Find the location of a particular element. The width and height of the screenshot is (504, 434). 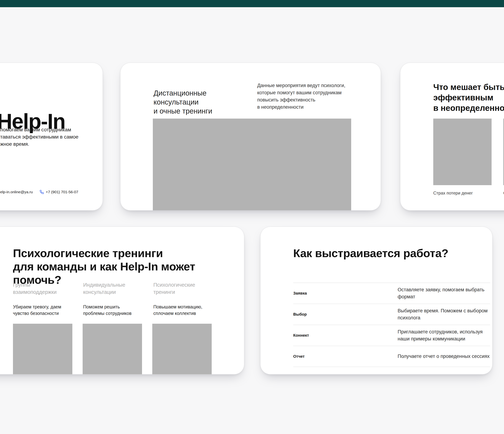

column-text: Убираем тревогу, даем чувство безопаснос… is located at coordinates (38, 310).